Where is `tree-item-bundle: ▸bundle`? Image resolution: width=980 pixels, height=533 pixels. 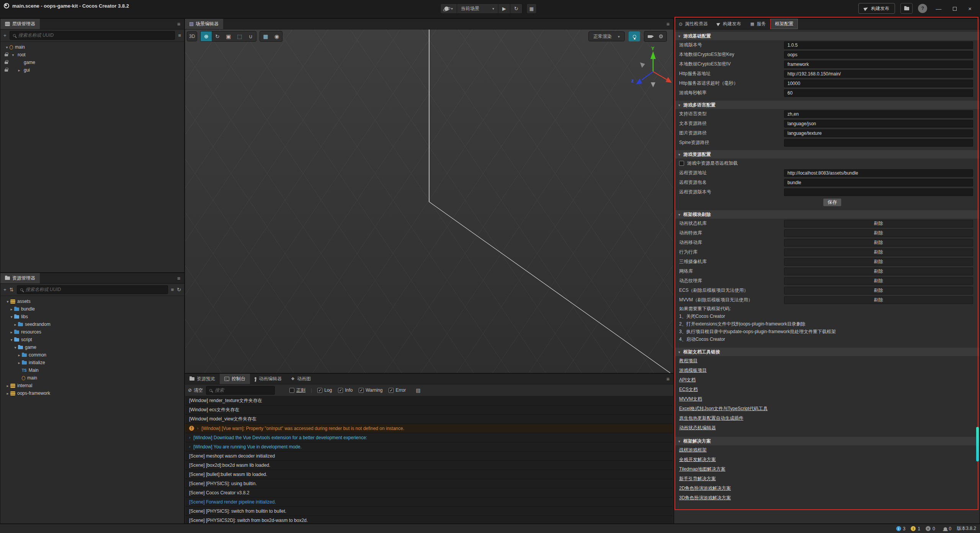 tree-item-bundle: ▸bundle is located at coordinates (92, 309).